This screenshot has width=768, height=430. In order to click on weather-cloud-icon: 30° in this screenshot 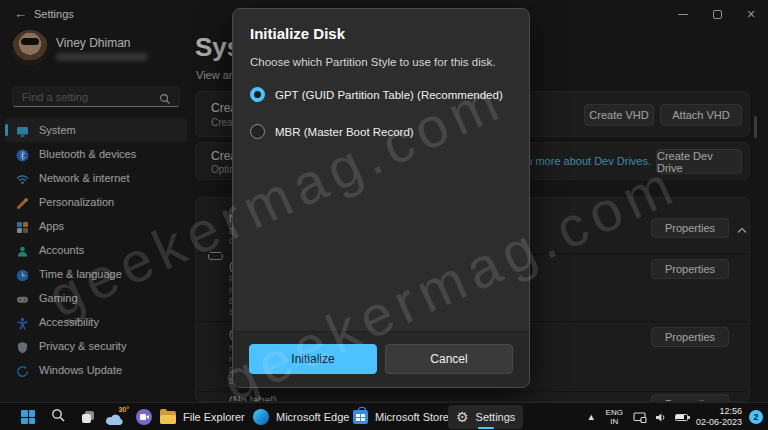, I will do `click(116, 417)`.